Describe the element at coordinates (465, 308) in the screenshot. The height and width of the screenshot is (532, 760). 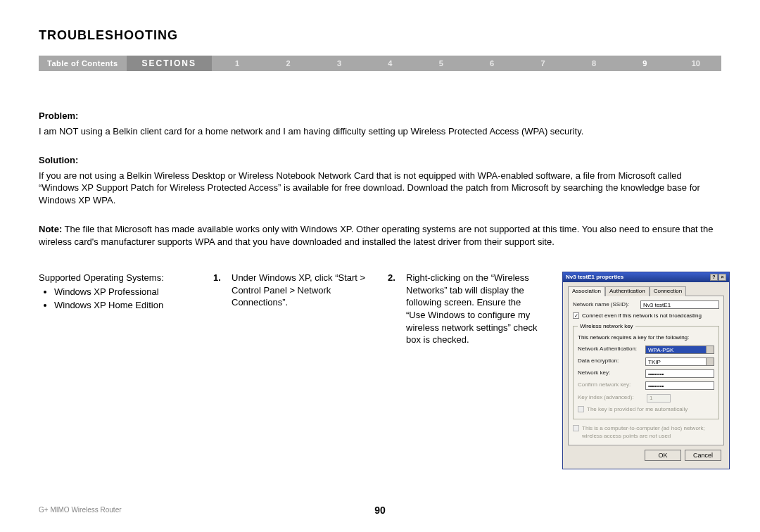
I see `step-2-column: 2. Right-clicking on the “Wireless Netwo…` at that location.